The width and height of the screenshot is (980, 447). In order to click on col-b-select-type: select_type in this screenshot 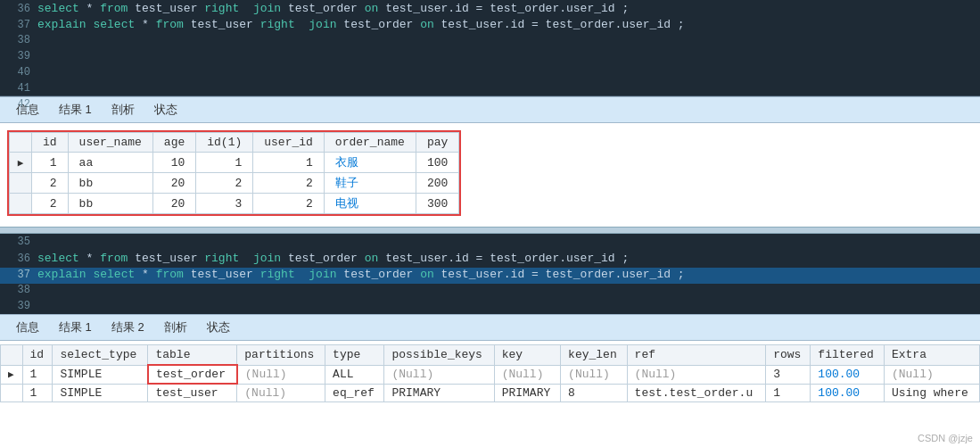, I will do `click(100, 355)`.